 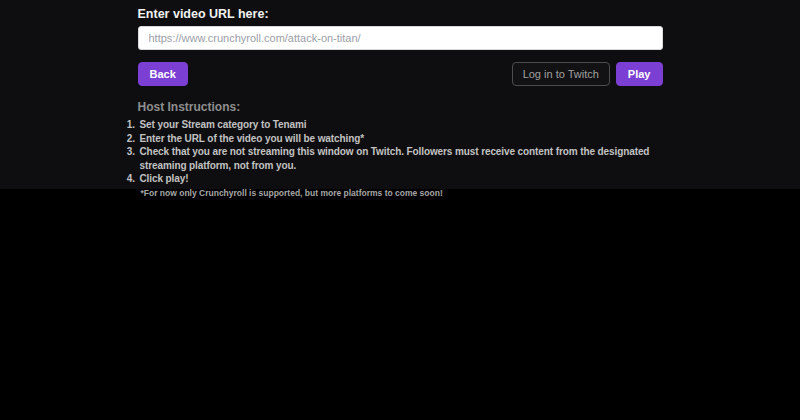 What do you see at coordinates (163, 74) in the screenshot?
I see `back-button: Back` at bounding box center [163, 74].